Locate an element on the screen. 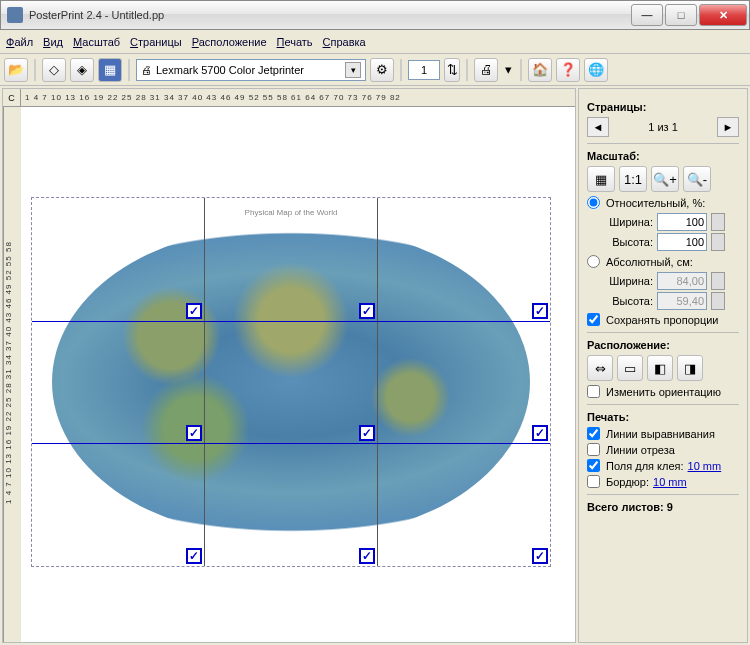 This screenshot has width=750, height=645. border-label: Бордюр: is located at coordinates (628, 482).